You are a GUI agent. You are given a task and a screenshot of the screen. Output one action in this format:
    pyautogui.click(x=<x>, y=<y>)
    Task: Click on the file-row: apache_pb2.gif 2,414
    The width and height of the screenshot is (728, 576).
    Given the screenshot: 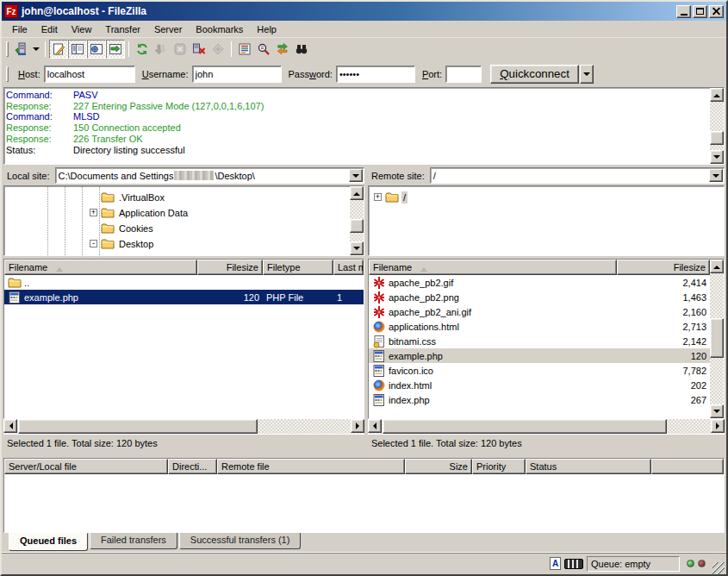 What is the action you would take?
    pyautogui.click(x=539, y=283)
    